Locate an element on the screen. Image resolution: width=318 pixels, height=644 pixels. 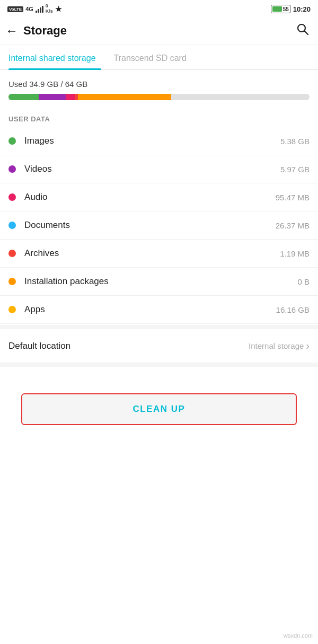
back-button: ← is located at coordinates (12, 31).